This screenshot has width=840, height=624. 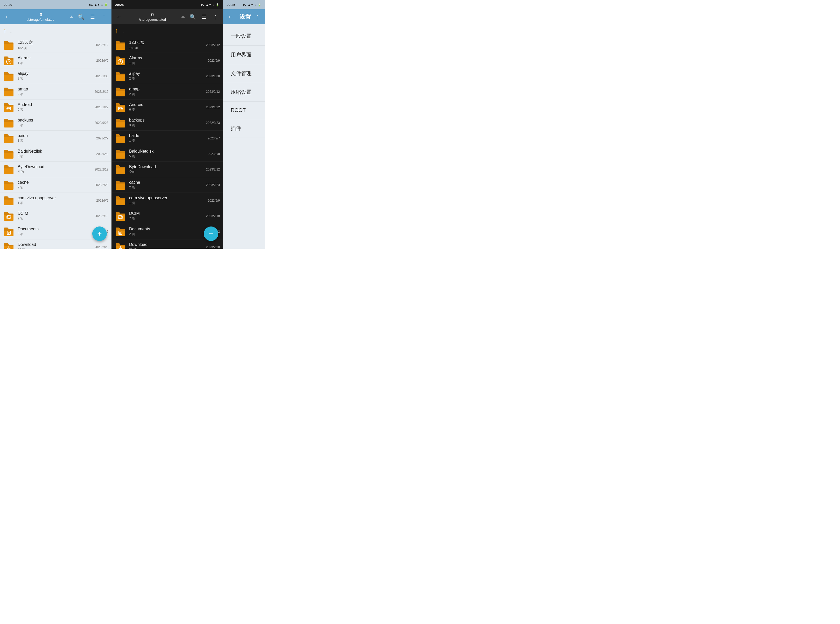 I want to click on search-button-2: 🔍, so click(x=193, y=17).